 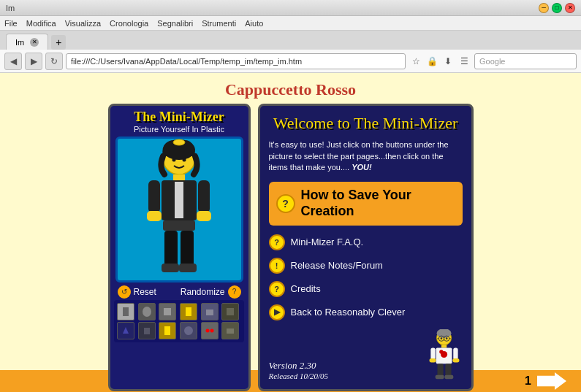 I want to click on back-icon: ▶, so click(x=277, y=312).